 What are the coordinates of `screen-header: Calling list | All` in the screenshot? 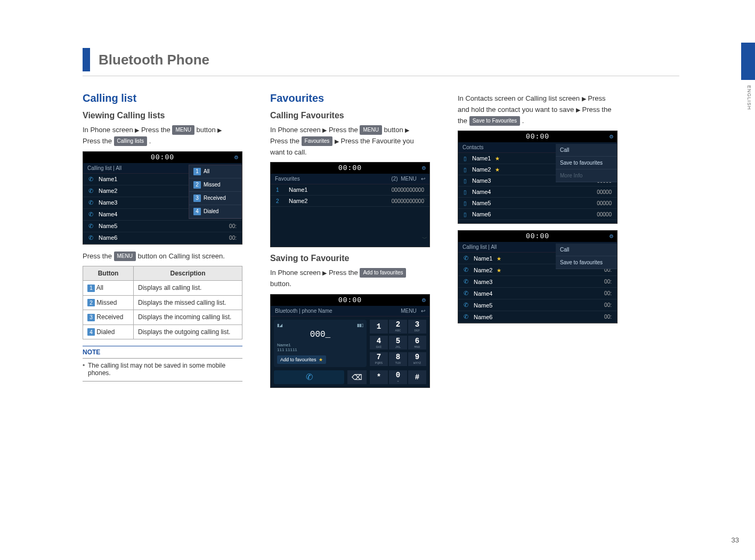 It's located at (104, 168).